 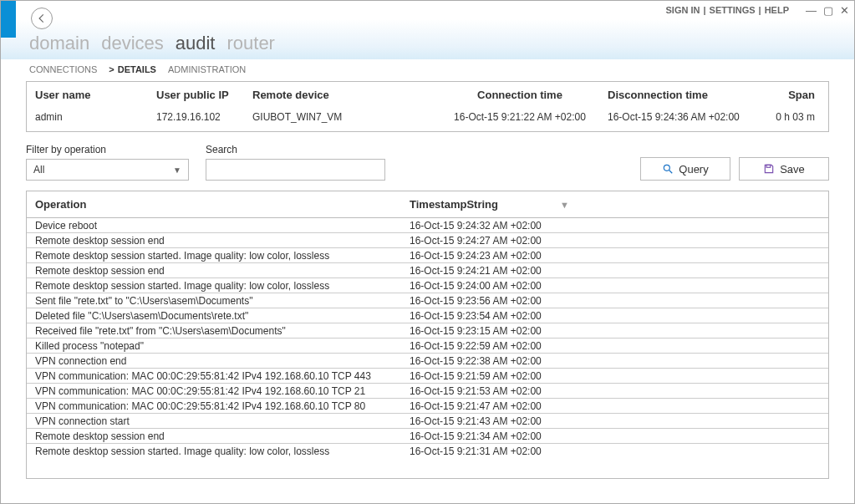 I want to click on subnav-details: DETAILS, so click(x=137, y=69).